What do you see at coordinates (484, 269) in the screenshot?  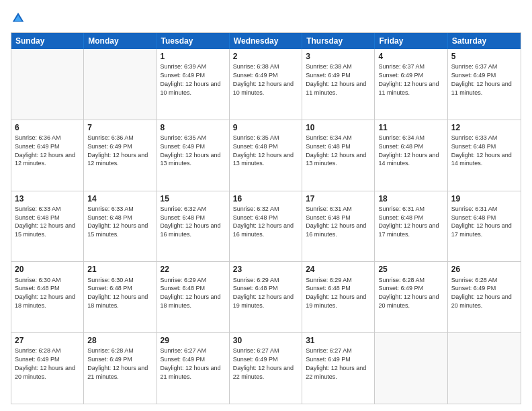 I see `day-number: 26` at bounding box center [484, 269].